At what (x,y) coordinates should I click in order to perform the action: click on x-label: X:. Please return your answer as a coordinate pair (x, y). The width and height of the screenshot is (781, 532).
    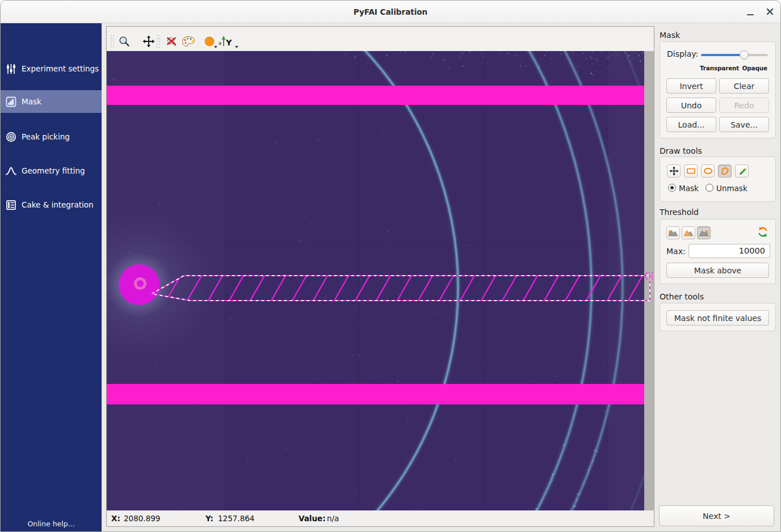
    Looking at the image, I should click on (116, 518).